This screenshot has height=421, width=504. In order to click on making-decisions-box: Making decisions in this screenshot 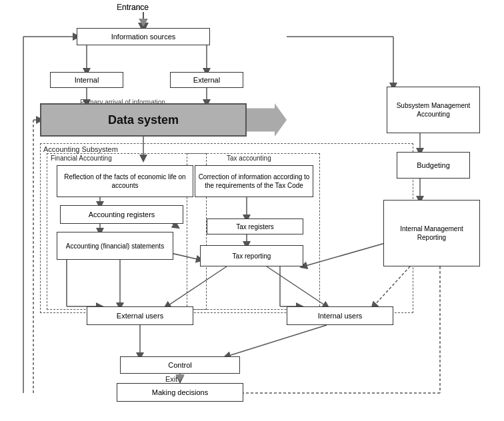, I will do `click(180, 392)`.